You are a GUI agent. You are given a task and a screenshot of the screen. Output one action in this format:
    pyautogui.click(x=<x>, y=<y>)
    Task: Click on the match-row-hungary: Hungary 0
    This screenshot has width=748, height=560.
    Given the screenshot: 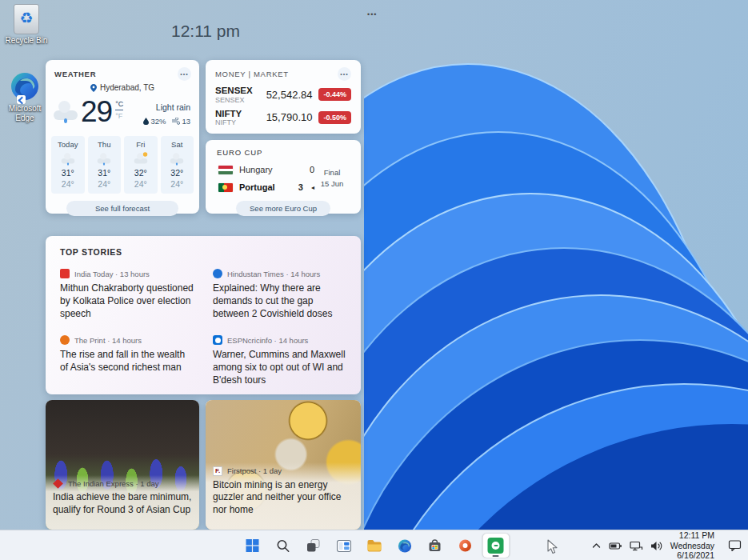 What is the action you would take?
    pyautogui.click(x=266, y=170)
    